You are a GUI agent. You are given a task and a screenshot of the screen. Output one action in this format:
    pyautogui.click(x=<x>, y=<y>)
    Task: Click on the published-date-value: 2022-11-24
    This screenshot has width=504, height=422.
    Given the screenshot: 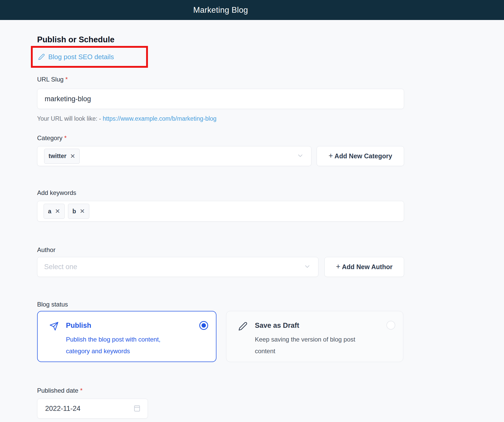 What is the action you would take?
    pyautogui.click(x=89, y=409)
    